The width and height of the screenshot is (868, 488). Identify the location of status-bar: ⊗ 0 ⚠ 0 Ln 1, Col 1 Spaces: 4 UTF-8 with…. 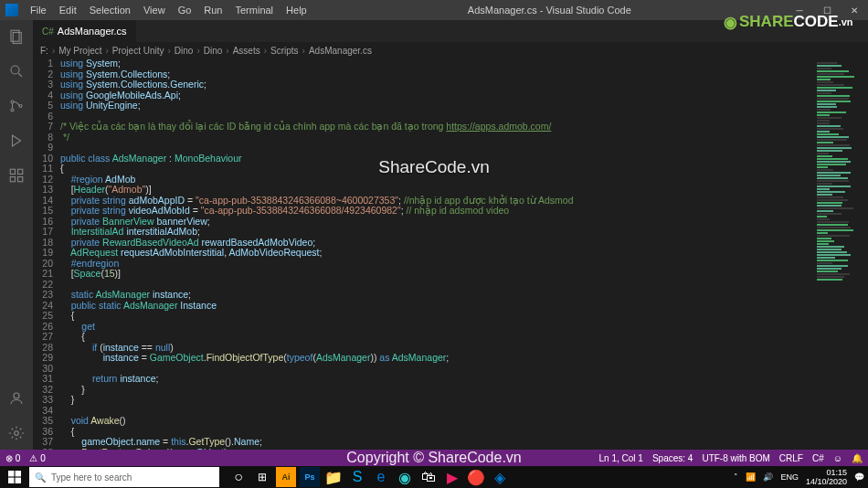
(434, 458).